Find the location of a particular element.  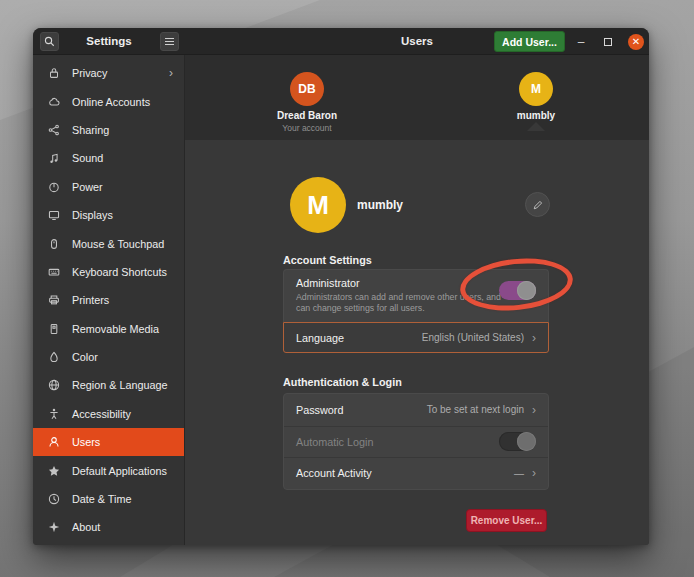

user-name: Dread Baron is located at coordinates (307, 116).